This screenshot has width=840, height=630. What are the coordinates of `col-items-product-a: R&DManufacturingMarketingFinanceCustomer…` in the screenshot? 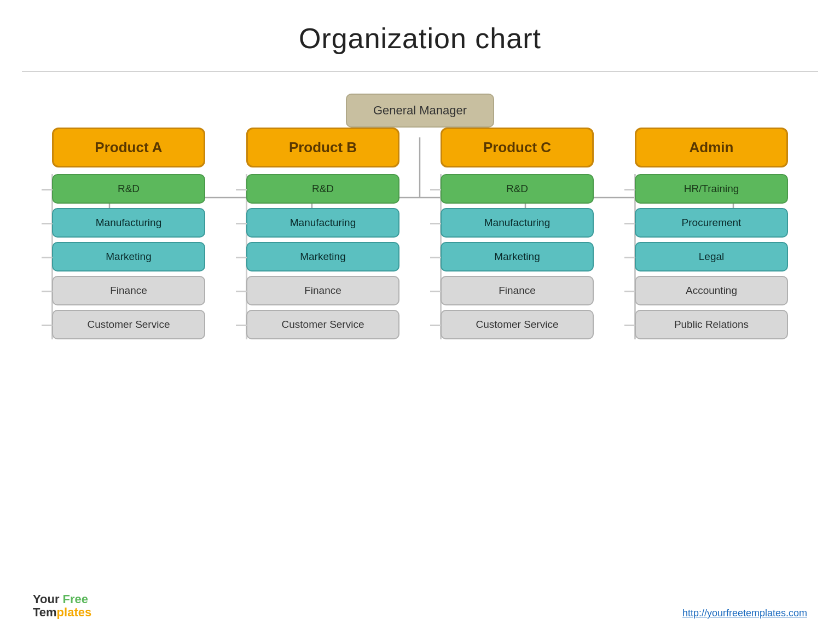 It's located at (129, 257).